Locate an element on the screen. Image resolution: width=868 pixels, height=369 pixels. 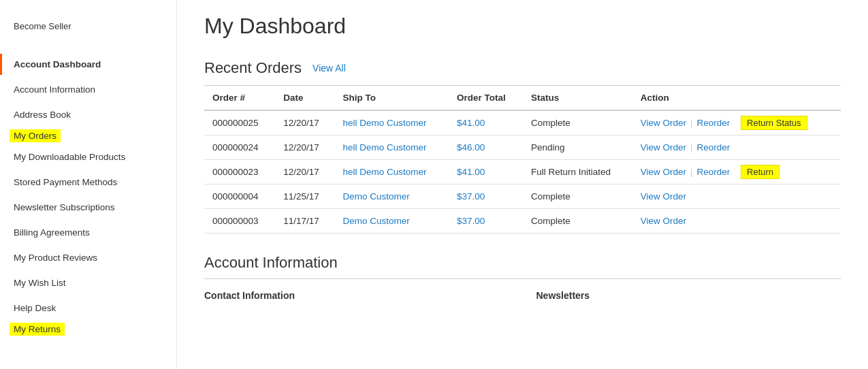
order-action-1: View Order|Reorder is located at coordinates (737, 148).